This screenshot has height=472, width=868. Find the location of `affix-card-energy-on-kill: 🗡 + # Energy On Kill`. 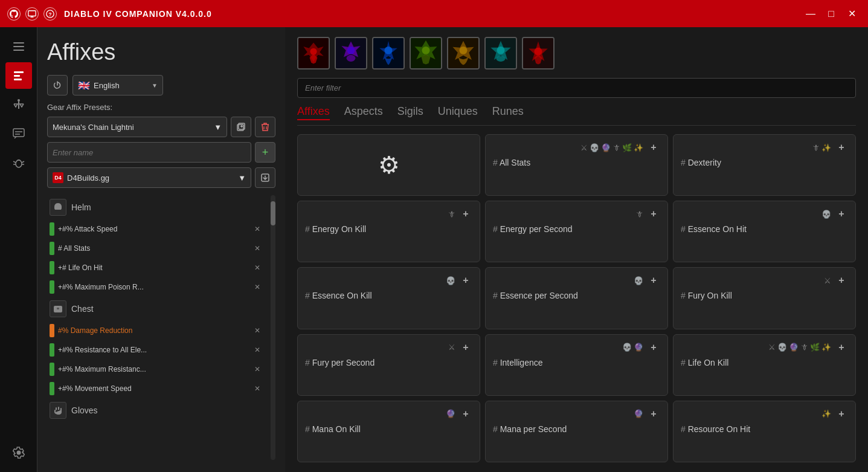

affix-card-energy-on-kill: 🗡 + # Energy On Kill is located at coordinates (389, 231).